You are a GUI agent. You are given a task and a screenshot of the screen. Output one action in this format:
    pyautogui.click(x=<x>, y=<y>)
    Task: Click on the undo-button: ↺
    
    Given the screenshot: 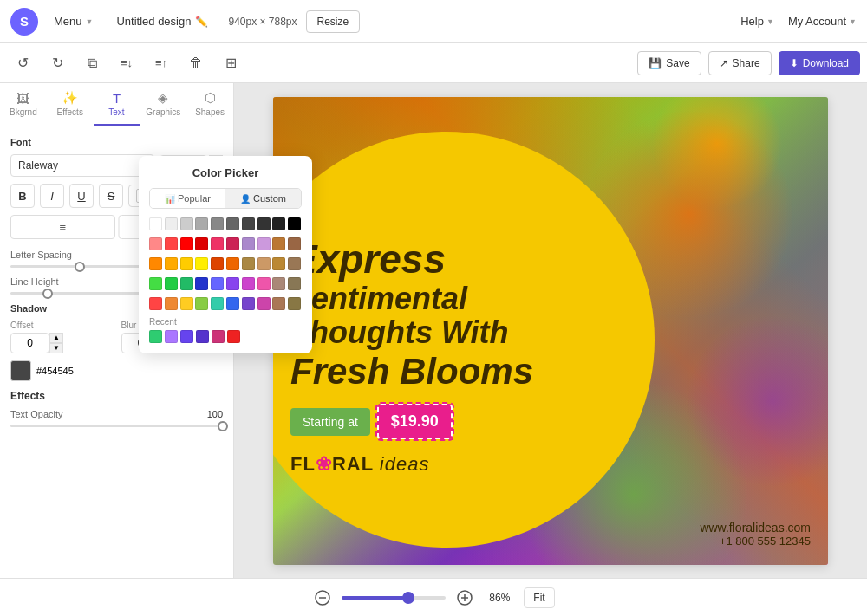 What is the action you would take?
    pyautogui.click(x=23, y=63)
    